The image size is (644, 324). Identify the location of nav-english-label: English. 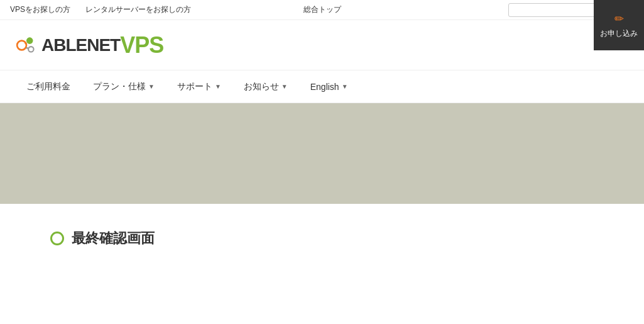
(325, 87).